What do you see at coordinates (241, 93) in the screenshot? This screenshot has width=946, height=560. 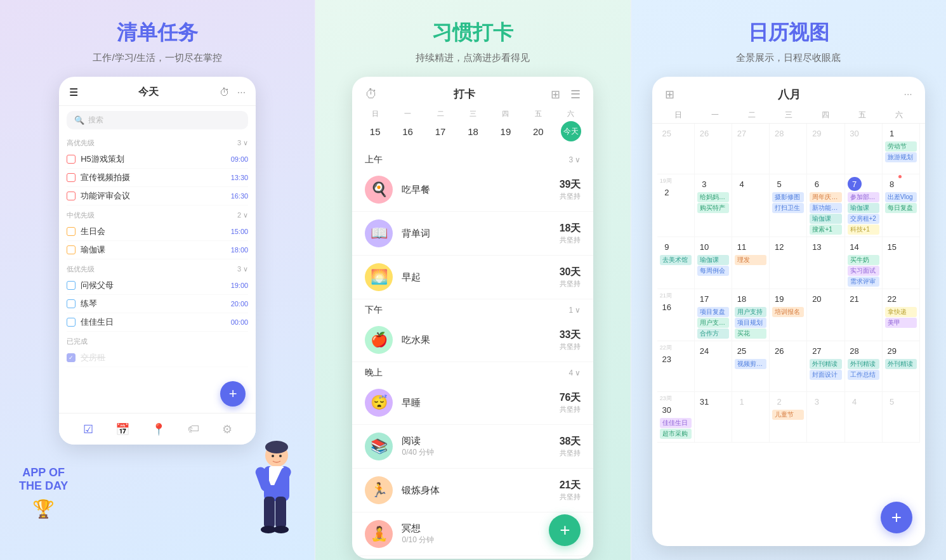 I see `more-icon: ···` at bounding box center [241, 93].